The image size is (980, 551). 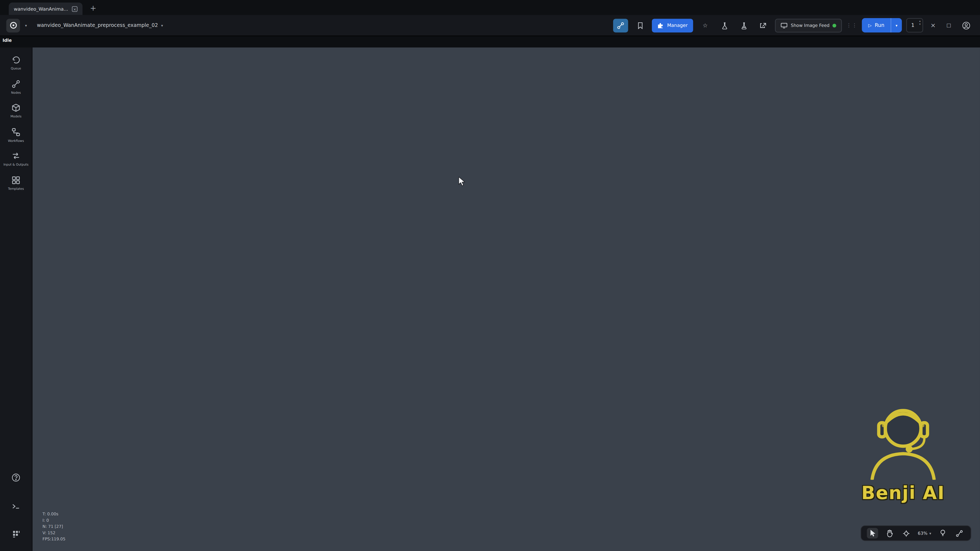 I want to click on benji-ai-figure, so click(x=903, y=439).